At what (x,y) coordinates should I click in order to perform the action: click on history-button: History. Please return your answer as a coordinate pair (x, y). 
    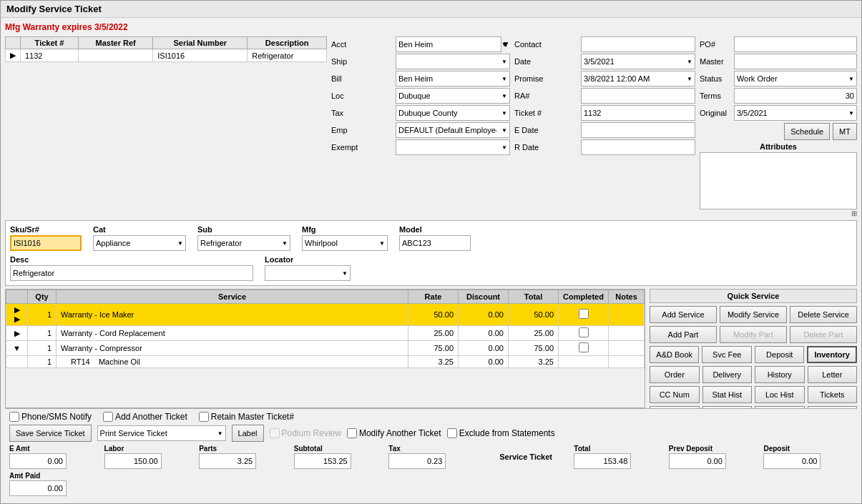
    Looking at the image, I should click on (780, 375).